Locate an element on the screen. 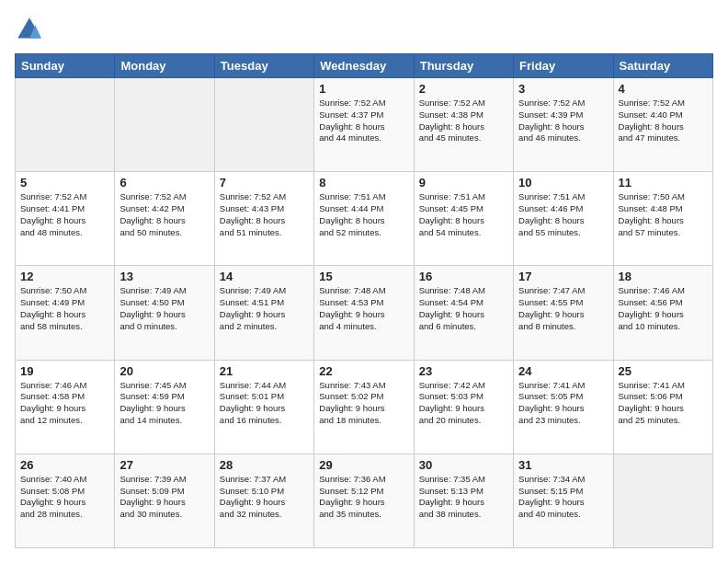  day-cell: 26Sunrise: 7:40 AM Sunset: 5:08 PM Dayli… is located at coordinates (65, 500).